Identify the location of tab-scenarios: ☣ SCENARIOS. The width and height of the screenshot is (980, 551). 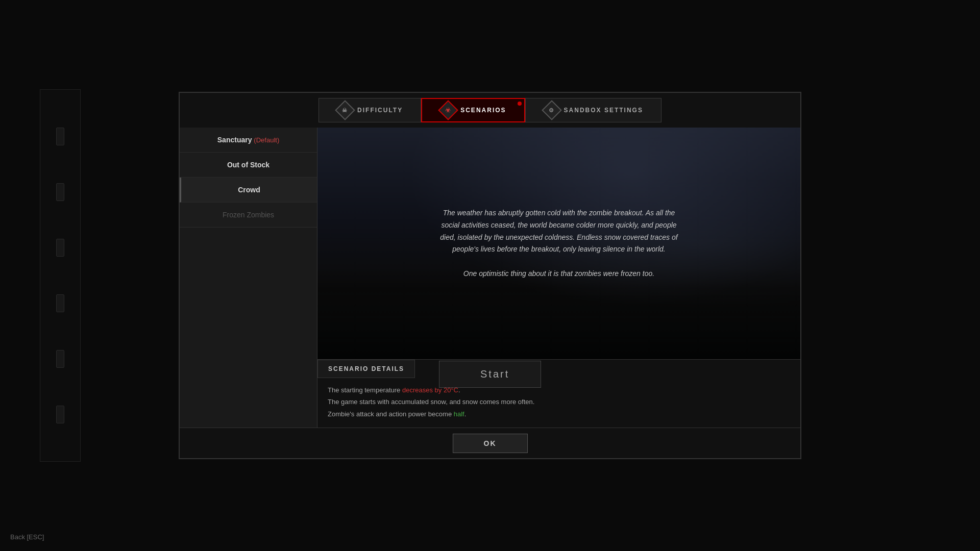
(473, 110).